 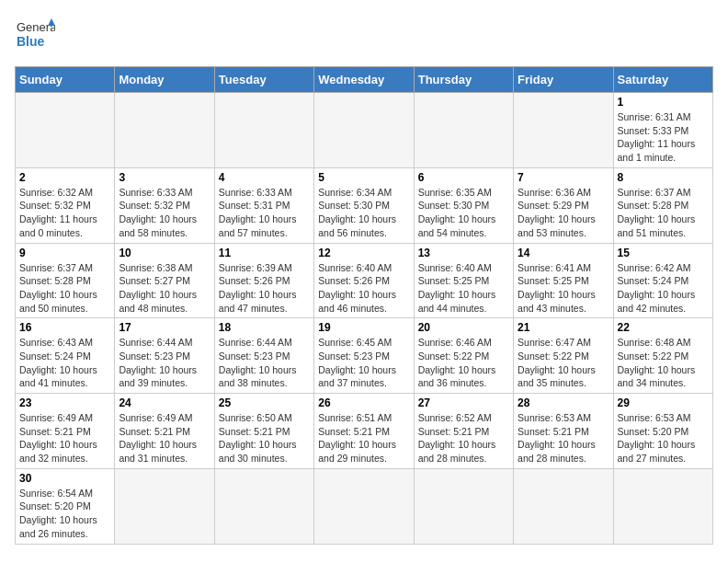 I want to click on day-number: 8, so click(x=664, y=178).